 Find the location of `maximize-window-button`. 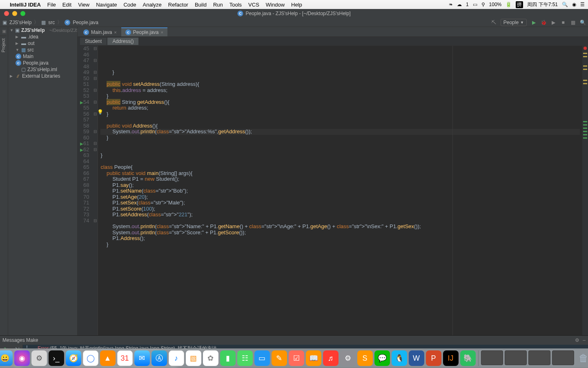

maximize-window-button is located at coordinates (23, 13).